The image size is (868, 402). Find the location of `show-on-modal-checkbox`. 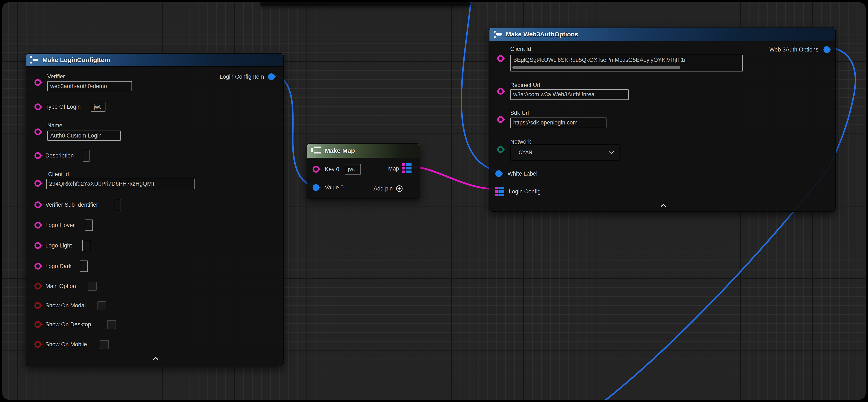

show-on-modal-checkbox is located at coordinates (102, 306).